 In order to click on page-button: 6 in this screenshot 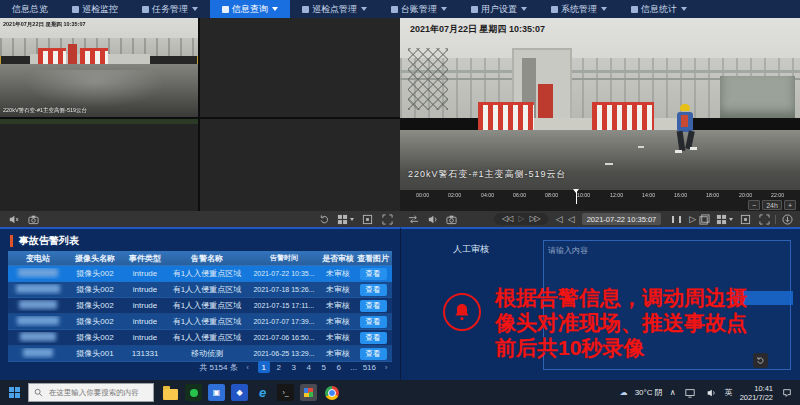, I will do `click(339, 367)`.